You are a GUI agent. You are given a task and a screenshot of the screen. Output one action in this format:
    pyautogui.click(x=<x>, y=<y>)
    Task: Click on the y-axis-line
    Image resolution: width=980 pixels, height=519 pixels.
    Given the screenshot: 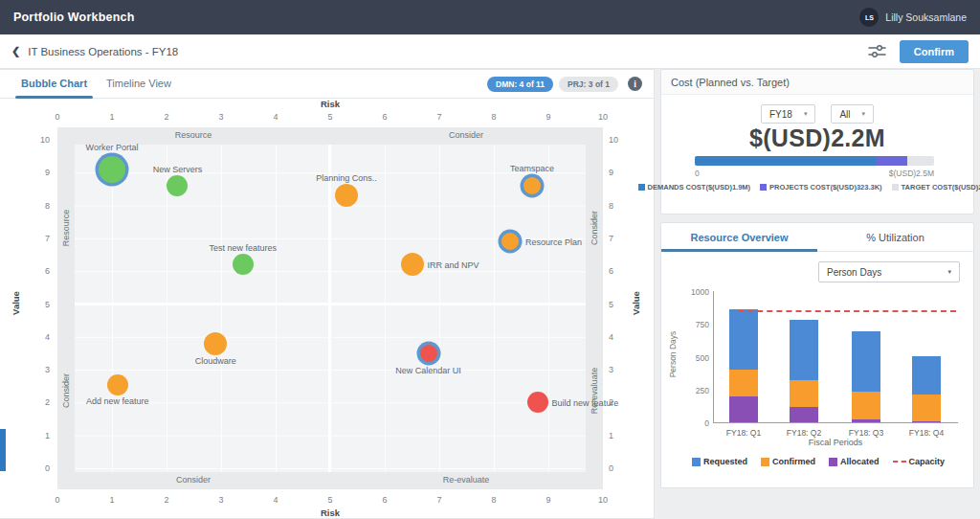 What is the action you would take?
    pyautogui.click(x=714, y=356)
    